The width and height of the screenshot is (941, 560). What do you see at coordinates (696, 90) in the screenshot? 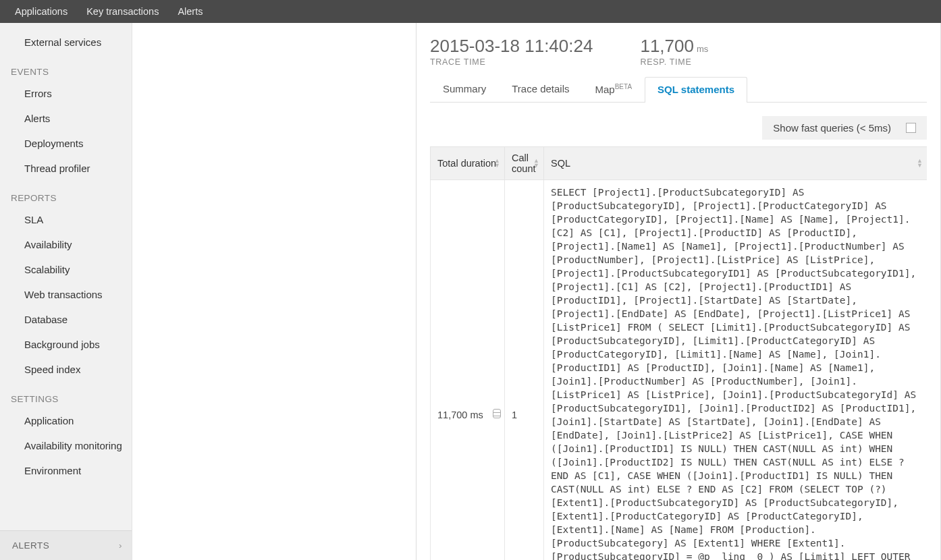
I see `tab-sql-statements: SQL statements` at bounding box center [696, 90].